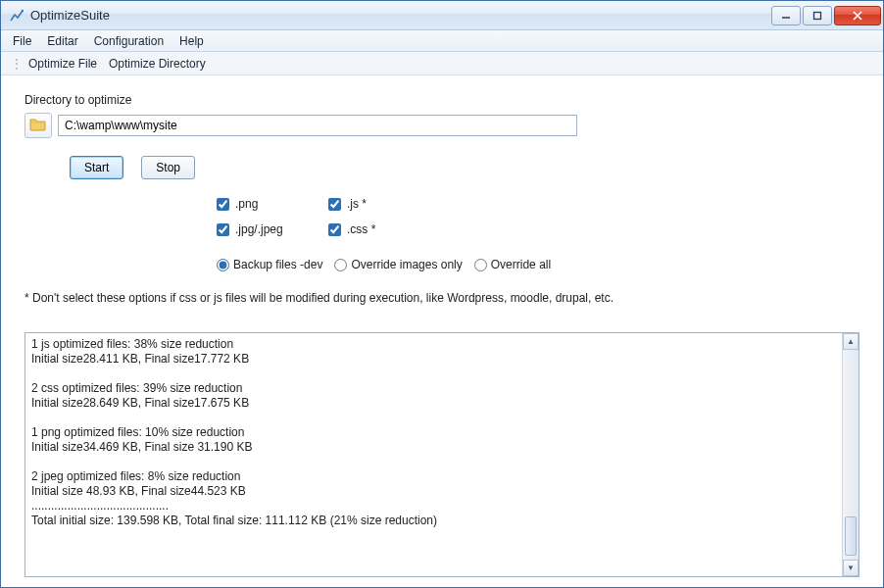 The height and width of the screenshot is (588, 884). Describe the element at coordinates (442, 100) in the screenshot. I see `directory-label: Directory to optimize` at that location.